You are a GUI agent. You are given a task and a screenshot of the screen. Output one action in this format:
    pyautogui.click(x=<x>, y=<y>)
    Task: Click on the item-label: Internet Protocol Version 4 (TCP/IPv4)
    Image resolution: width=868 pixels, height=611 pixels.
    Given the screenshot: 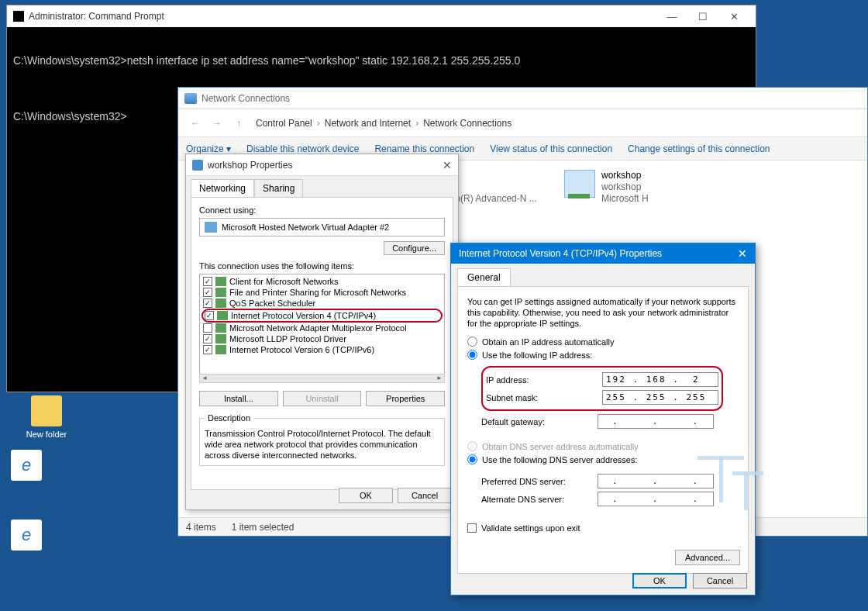 What is the action you would take?
    pyautogui.click(x=304, y=316)
    